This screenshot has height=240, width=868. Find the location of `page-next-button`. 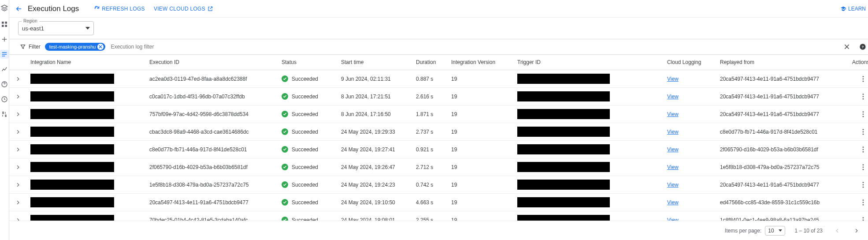

page-next-button is located at coordinates (857, 231).